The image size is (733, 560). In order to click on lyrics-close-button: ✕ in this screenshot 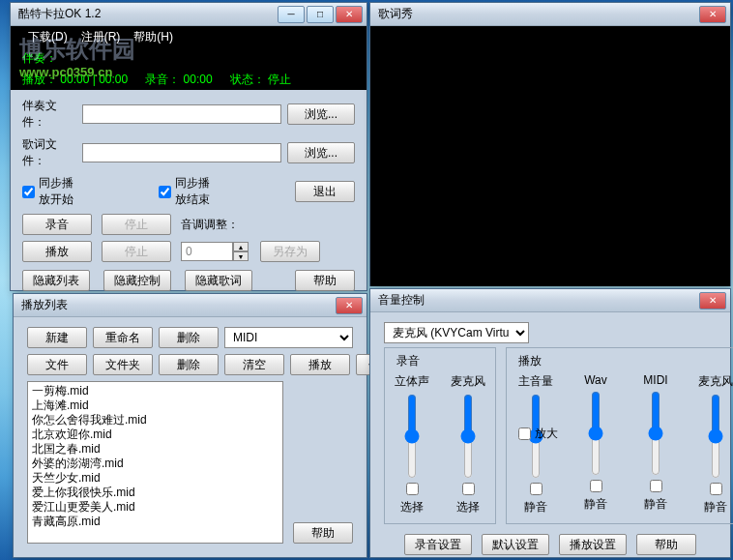, I will do `click(713, 15)`.